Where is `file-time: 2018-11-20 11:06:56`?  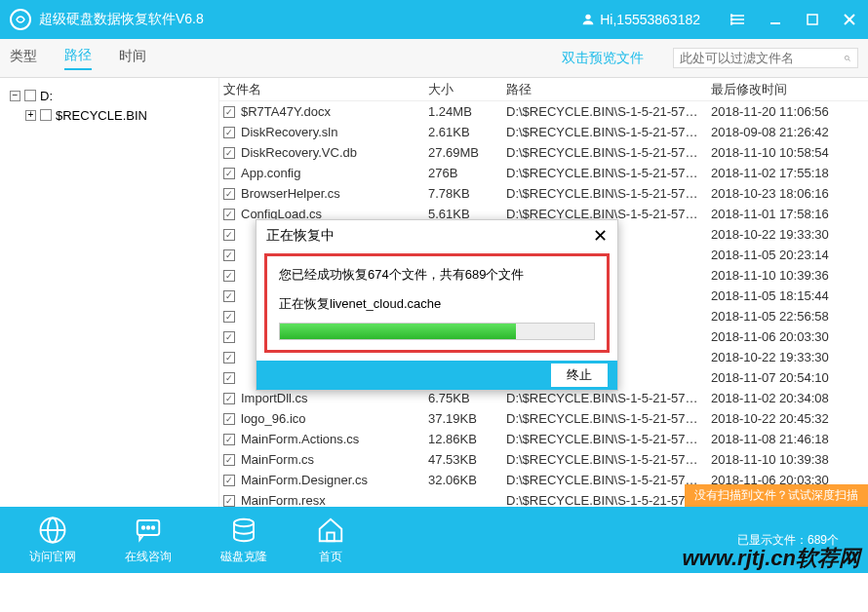
file-time: 2018-11-20 11:06:56 is located at coordinates (782, 111).